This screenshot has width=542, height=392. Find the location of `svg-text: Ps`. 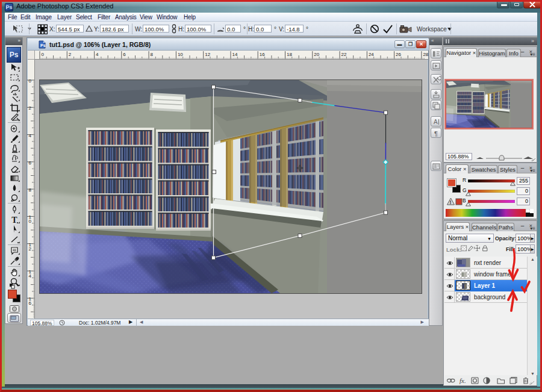

svg-text: Ps is located at coordinates (43, 46).